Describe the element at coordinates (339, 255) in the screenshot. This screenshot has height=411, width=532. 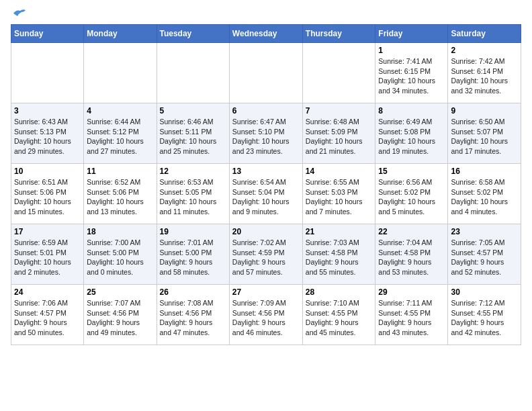
I see `calendar-cell: 21Sunrise: 7:03 AM Sunset: 4:58 PM Dayli…` at that location.